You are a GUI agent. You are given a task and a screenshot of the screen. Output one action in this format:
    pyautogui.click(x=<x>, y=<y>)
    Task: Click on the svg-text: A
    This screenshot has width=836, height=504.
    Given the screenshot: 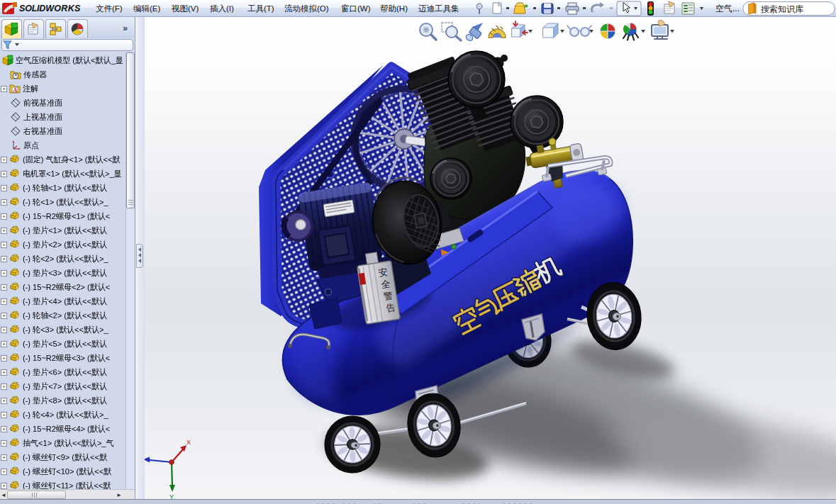 What is the action you would take?
    pyautogui.click(x=16, y=91)
    